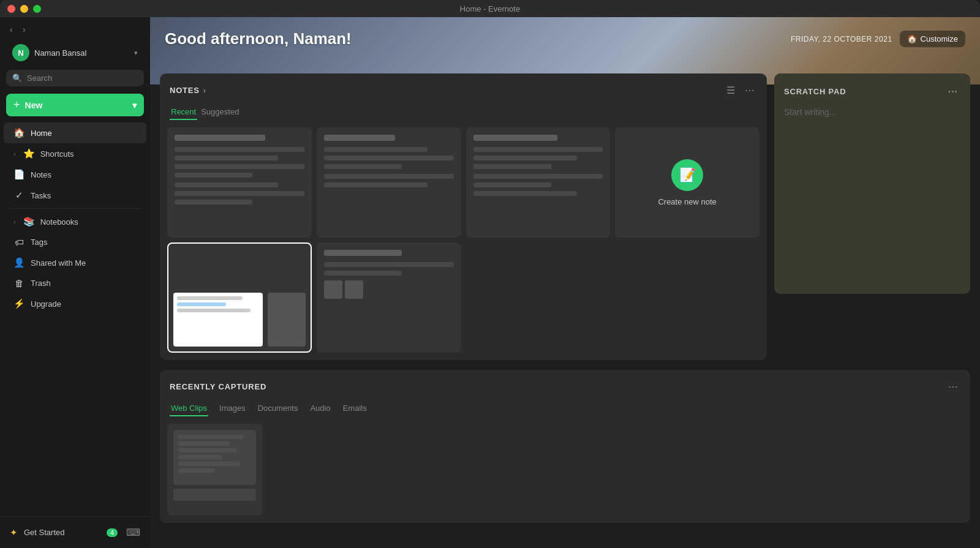 The height and width of the screenshot is (548, 980). I want to click on new-button-left: + New, so click(28, 105).